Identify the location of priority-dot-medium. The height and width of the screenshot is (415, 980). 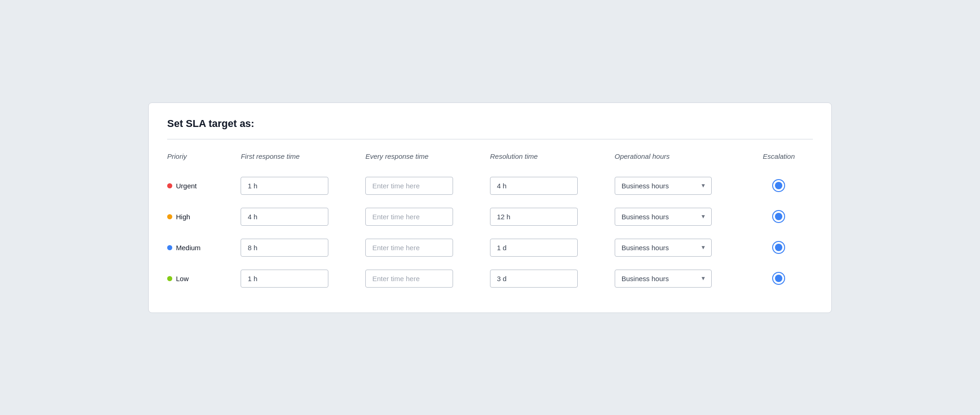
(170, 247).